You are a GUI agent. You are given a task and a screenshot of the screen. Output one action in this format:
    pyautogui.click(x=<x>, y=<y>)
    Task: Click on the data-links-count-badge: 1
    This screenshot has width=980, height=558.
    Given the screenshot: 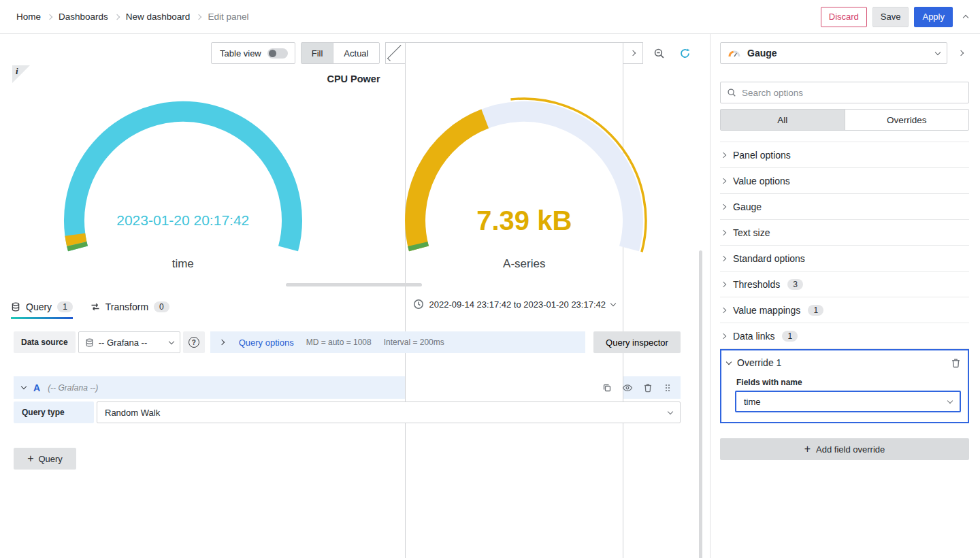 What is the action you would take?
    pyautogui.click(x=789, y=336)
    